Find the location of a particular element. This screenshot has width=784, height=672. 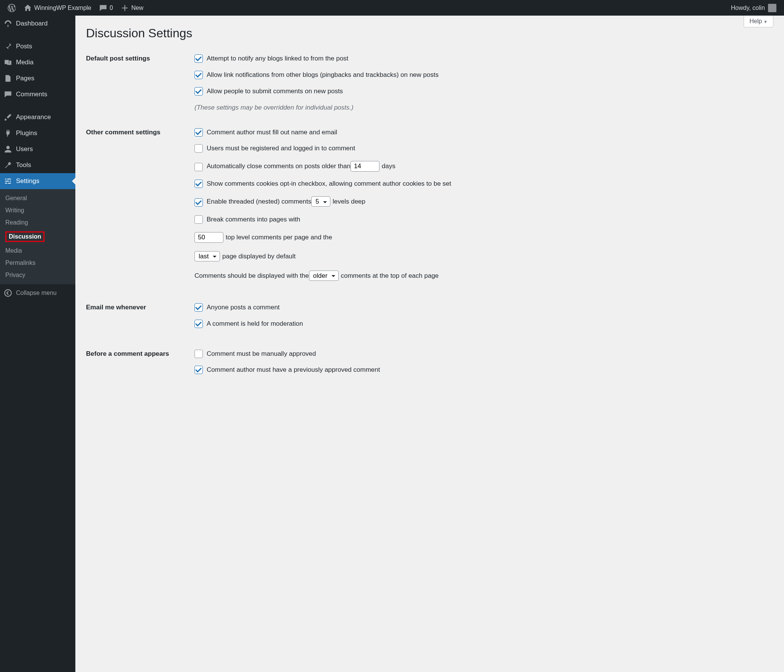

sidebar-item-comments: Comments is located at coordinates (38, 94).